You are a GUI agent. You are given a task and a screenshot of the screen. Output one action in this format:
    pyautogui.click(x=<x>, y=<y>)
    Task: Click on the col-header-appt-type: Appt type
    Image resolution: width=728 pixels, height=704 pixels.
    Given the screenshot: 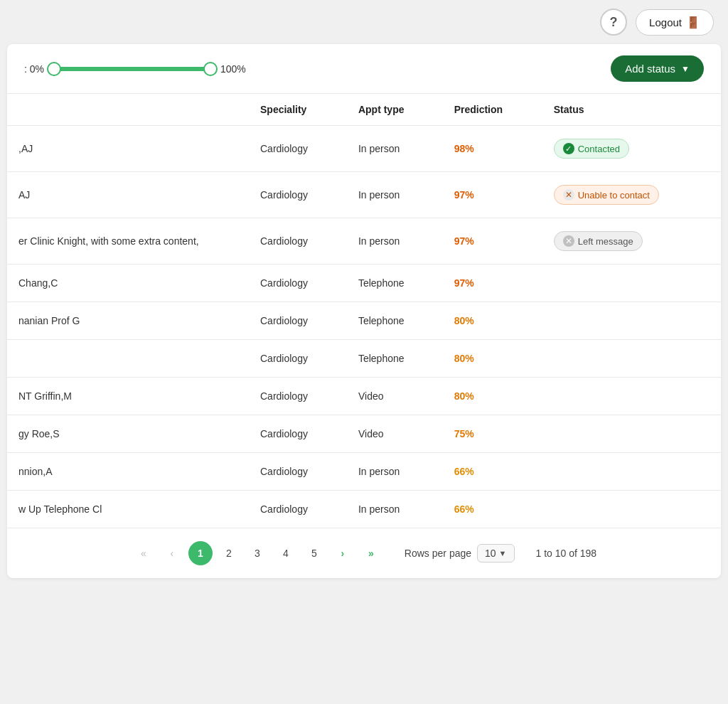 What is the action you would take?
    pyautogui.click(x=395, y=110)
    